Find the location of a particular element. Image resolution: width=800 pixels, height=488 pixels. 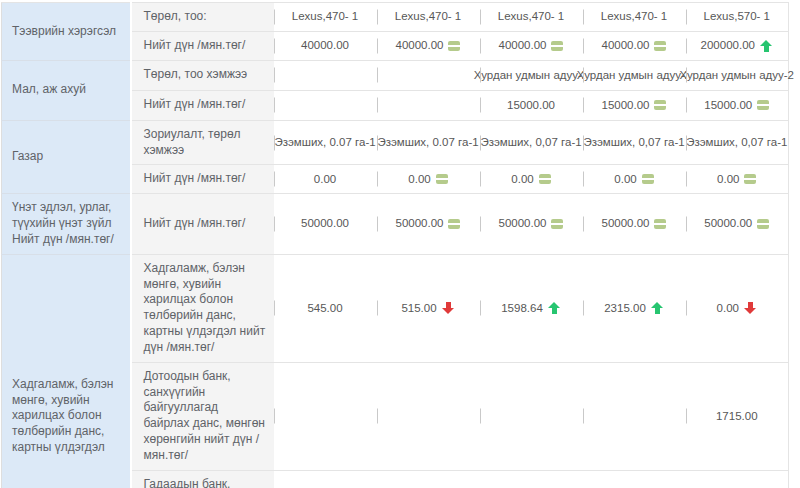

value-cell-content: 0.00 is located at coordinates (532, 180).